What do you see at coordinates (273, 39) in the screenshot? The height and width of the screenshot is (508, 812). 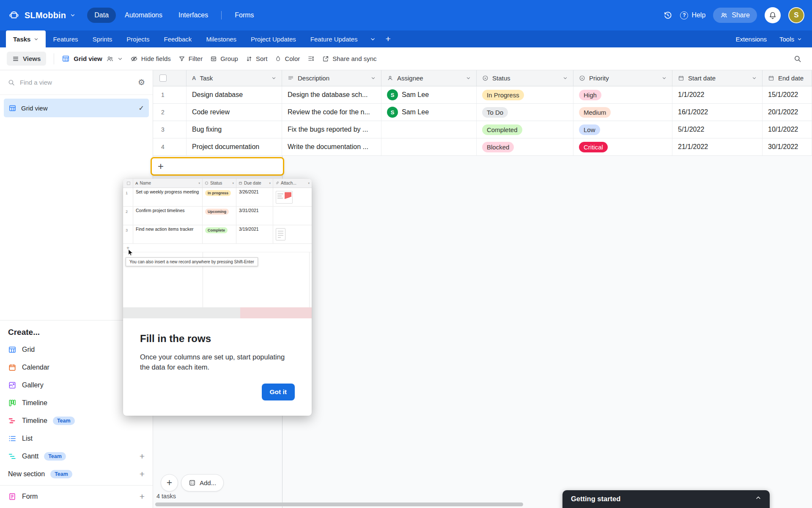 I see `tab-project-updates: Project Updates` at bounding box center [273, 39].